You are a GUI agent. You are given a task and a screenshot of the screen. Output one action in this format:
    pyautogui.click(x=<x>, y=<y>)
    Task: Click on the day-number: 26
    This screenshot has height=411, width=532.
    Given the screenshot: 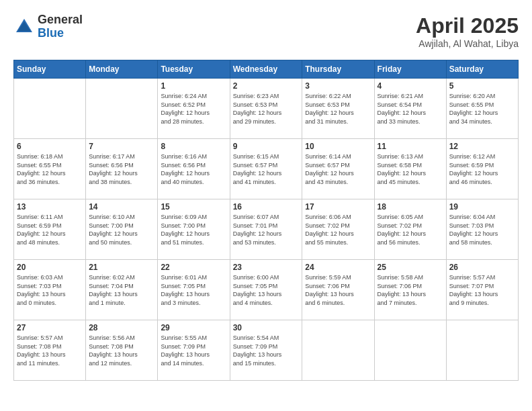 What is the action you would take?
    pyautogui.click(x=482, y=267)
    